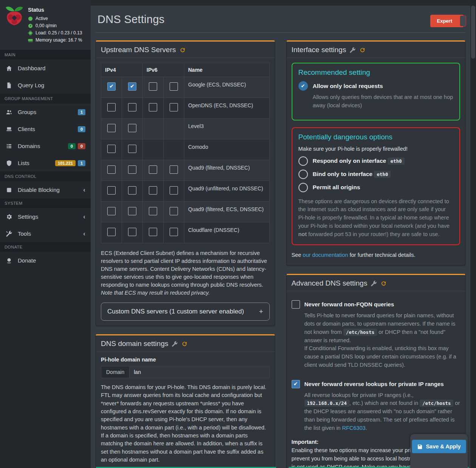  Describe the element at coordinates (9, 217) in the screenshot. I see `gear-icon` at that location.